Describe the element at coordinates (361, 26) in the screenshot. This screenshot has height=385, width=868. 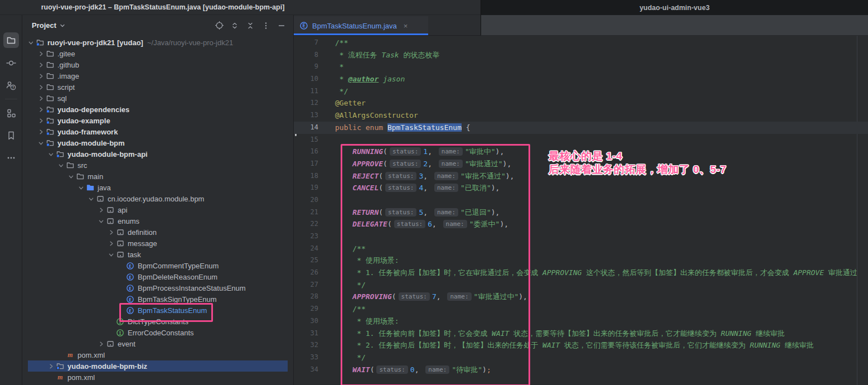
I see `tab-bpm-task-status-enum: E BpmTaskStatusEnum.java ×` at that location.